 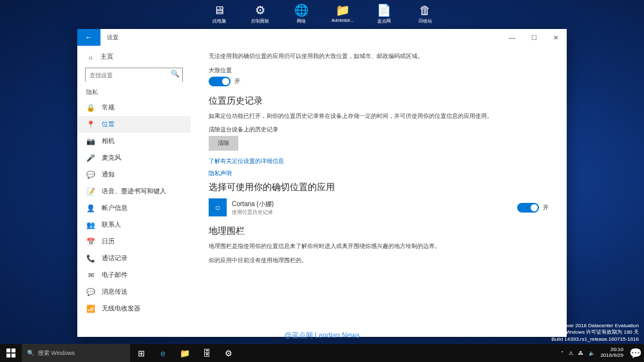 I want to click on sidebar-item-label: 麦克风, so click(x=111, y=158).